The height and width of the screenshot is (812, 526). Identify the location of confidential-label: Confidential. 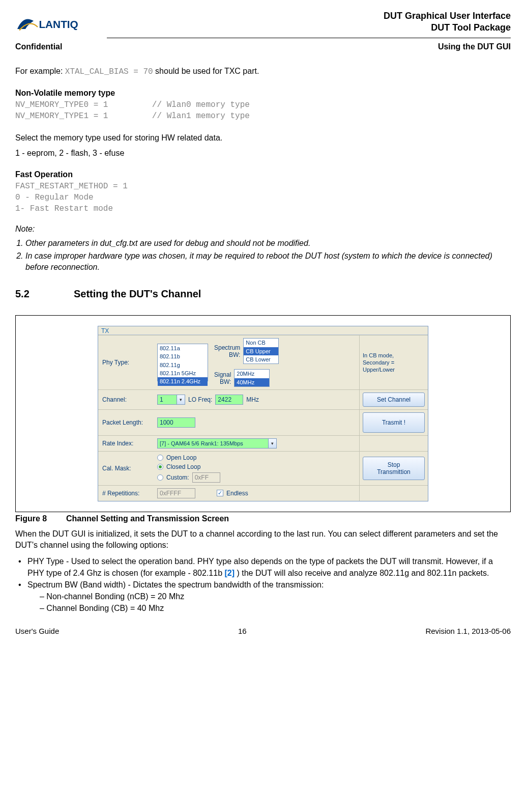
(39, 47).